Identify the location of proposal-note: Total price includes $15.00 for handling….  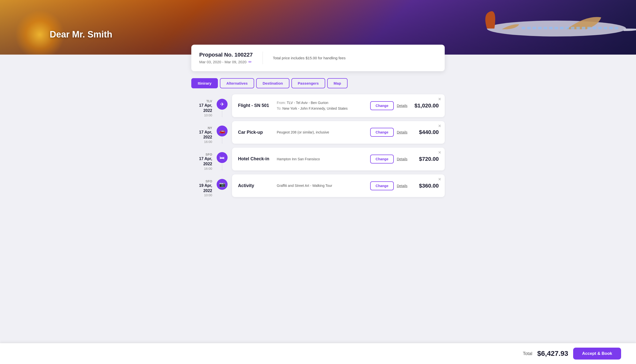
(309, 58).